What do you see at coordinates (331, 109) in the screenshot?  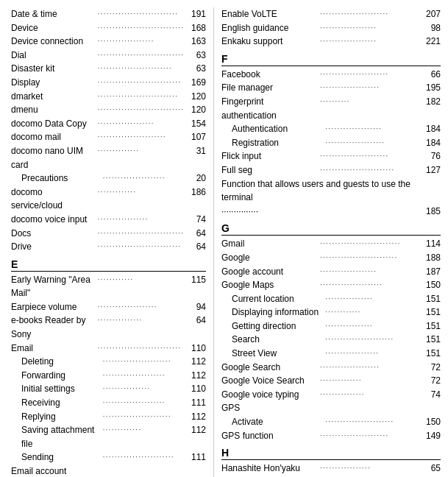 I see `list-item: Fingerprint authentication ·········· 18…` at bounding box center [331, 109].